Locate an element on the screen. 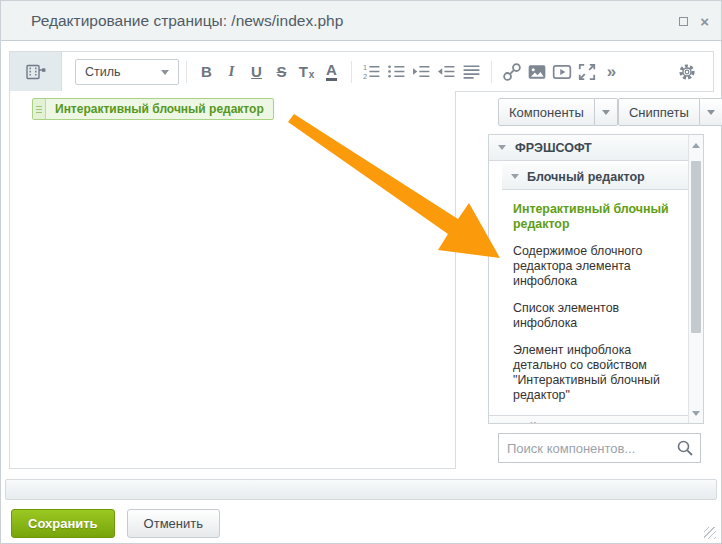 The height and width of the screenshot is (544, 722). block-mode-button is located at coordinates (36, 72).